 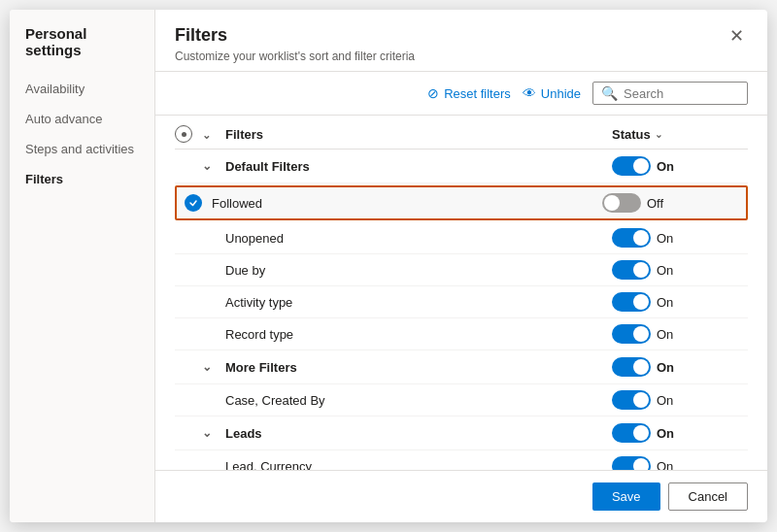 What do you see at coordinates (461, 132) in the screenshot?
I see `table-header: ⌄ Filters Status ⌄` at bounding box center [461, 132].